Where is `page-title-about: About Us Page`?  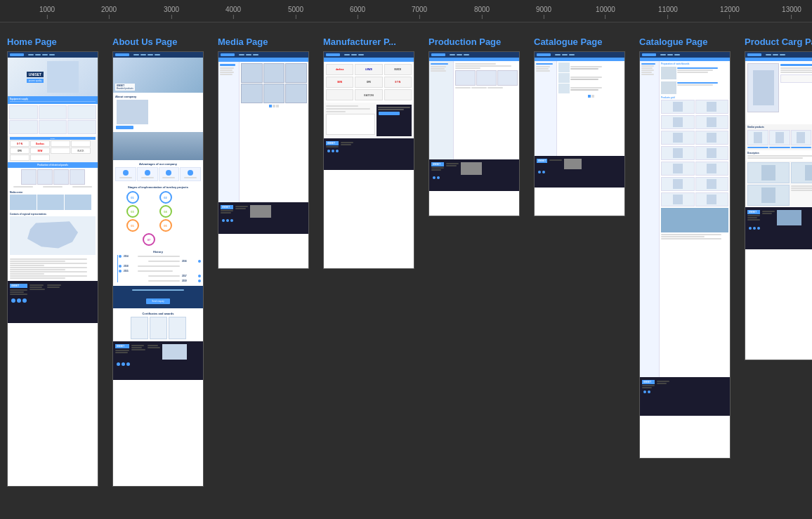 page-title-about: About Us Page is located at coordinates (145, 42).